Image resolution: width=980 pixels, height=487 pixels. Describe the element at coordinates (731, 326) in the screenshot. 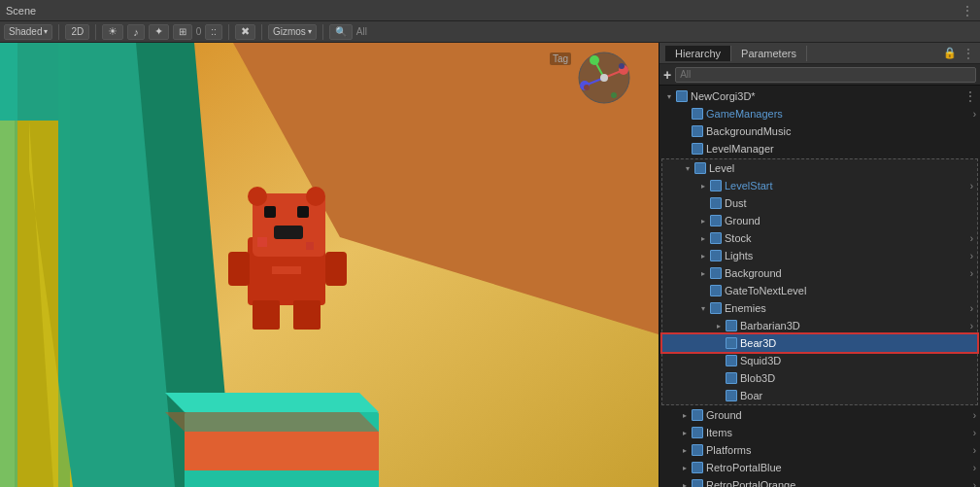

I see `barbarian-icon` at that location.